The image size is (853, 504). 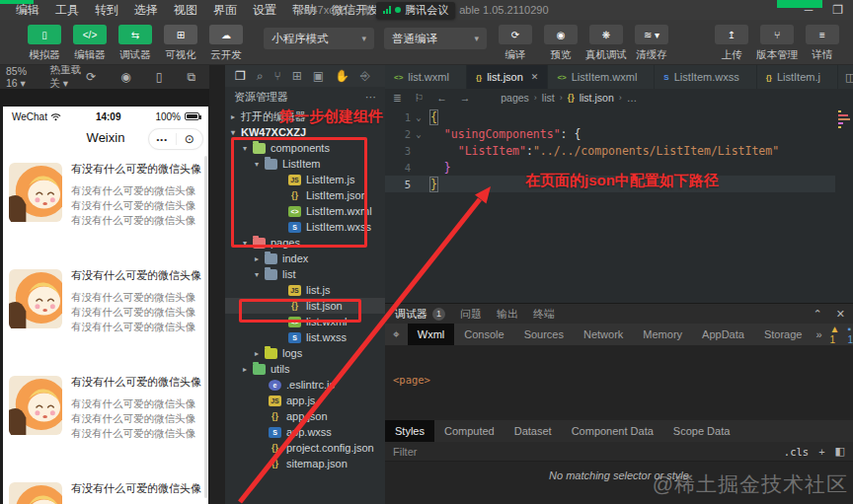 I want to click on overflow-tabs-icon: », so click(x=818, y=334).